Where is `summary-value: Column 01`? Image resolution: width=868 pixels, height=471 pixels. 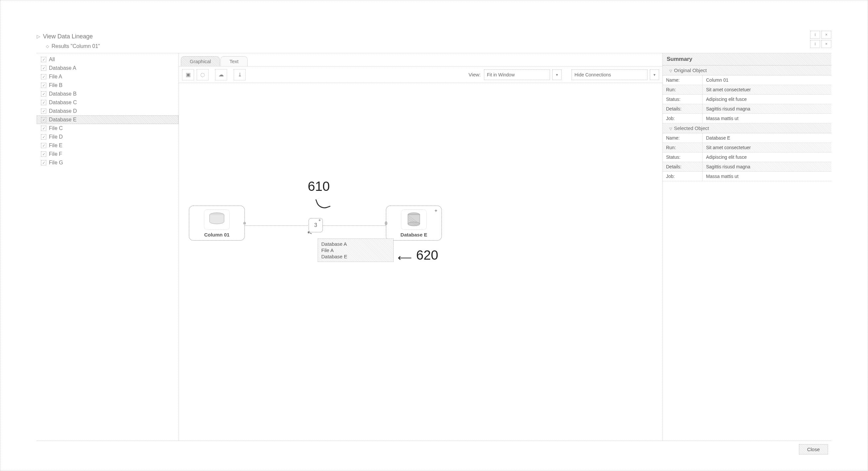 summary-value: Column 01 is located at coordinates (767, 80).